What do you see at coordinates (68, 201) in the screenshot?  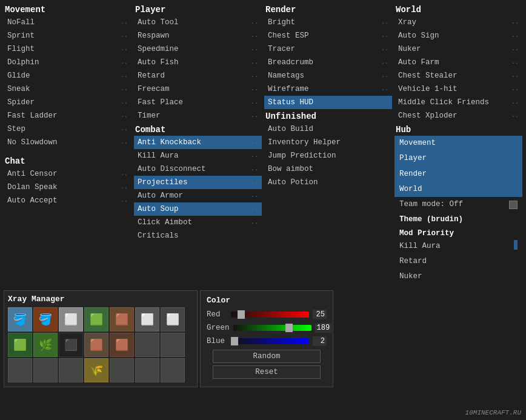 I see `chat-autoaccept: Auto Accept..` at bounding box center [68, 201].